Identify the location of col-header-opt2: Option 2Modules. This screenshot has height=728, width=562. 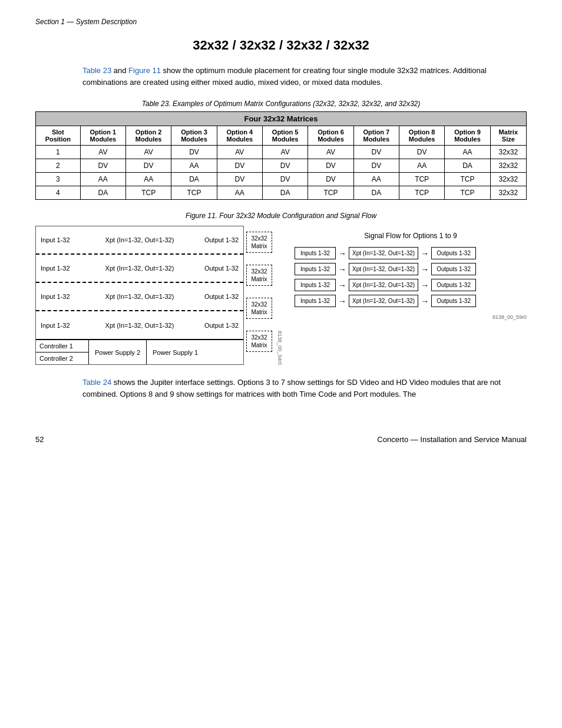
(148, 136).